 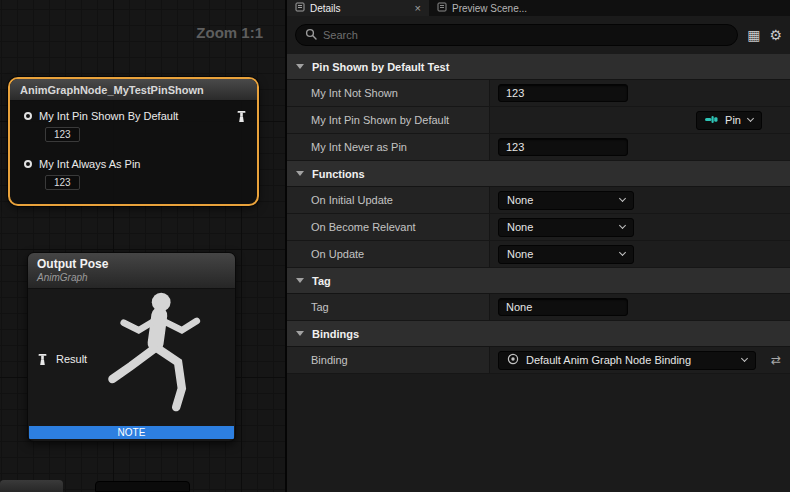 I want to click on result-pin-label: Result, so click(x=72, y=359).